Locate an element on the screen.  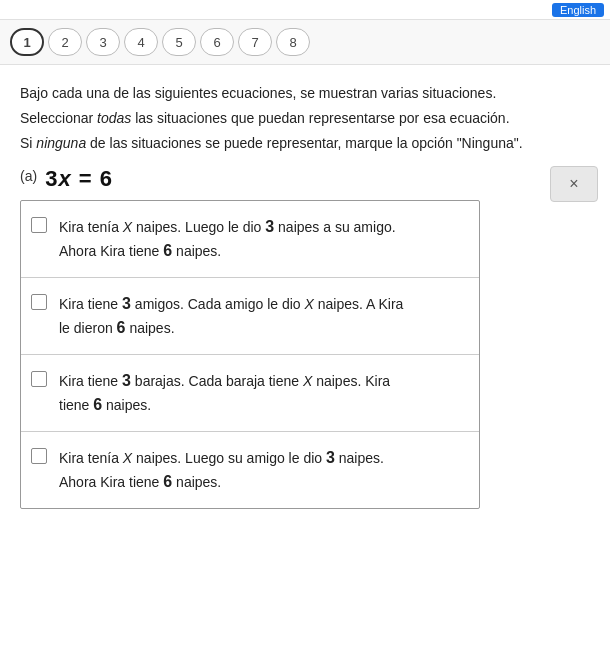
step-5: 5 is located at coordinates (179, 42).